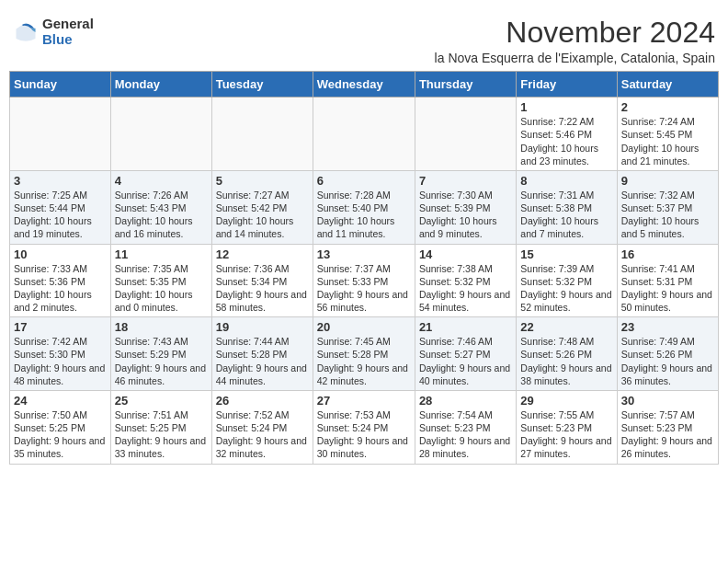 The image size is (728, 563). What do you see at coordinates (667, 327) in the screenshot?
I see `day-number: 23` at bounding box center [667, 327].